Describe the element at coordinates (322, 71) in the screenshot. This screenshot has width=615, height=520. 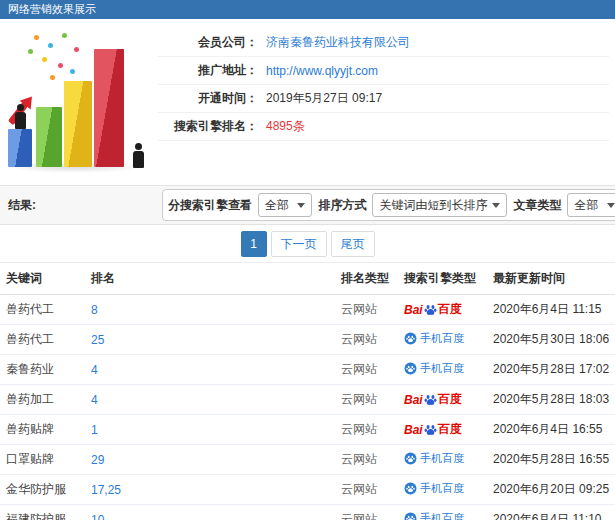
I see `promo-url-link: http://www.qlyyjt.com` at that location.